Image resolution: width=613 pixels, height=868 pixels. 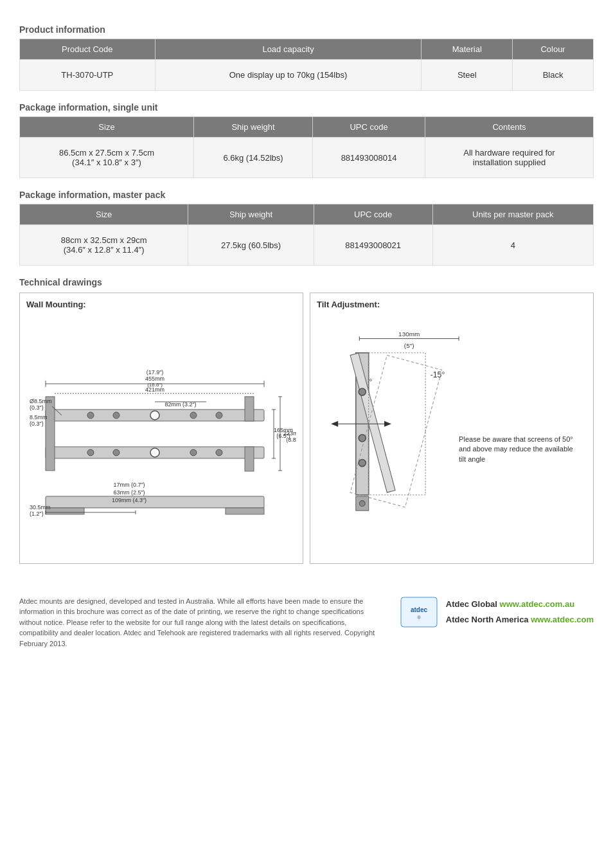 What do you see at coordinates (155, 384) in the screenshot?
I see `svg-text: (16.6")` at bounding box center [155, 384].